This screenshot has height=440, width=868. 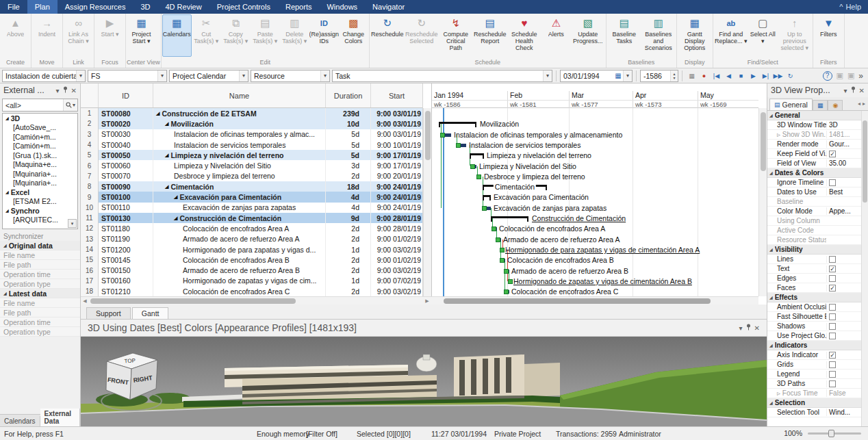 What do you see at coordinates (815, 211) in the screenshot?
I see `prop-color-mode: Color ModeAppe...` at bounding box center [815, 211].